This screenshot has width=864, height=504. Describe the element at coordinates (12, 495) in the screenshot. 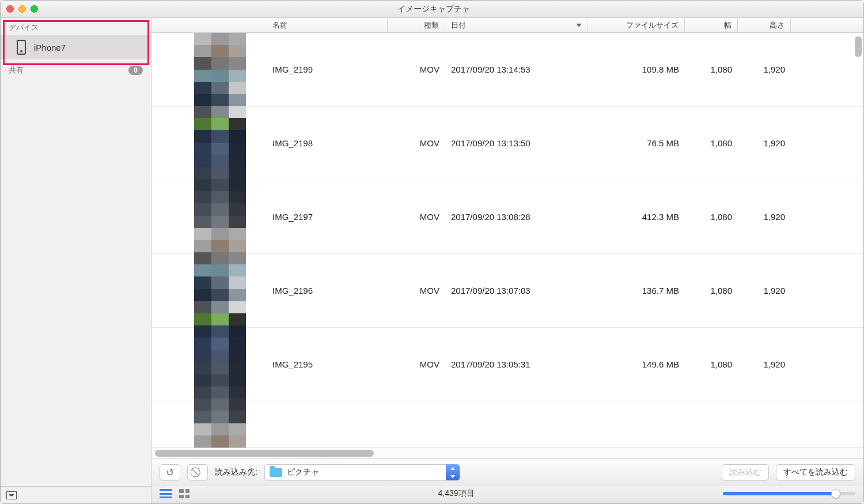

I see `toggle-info-icon` at that location.